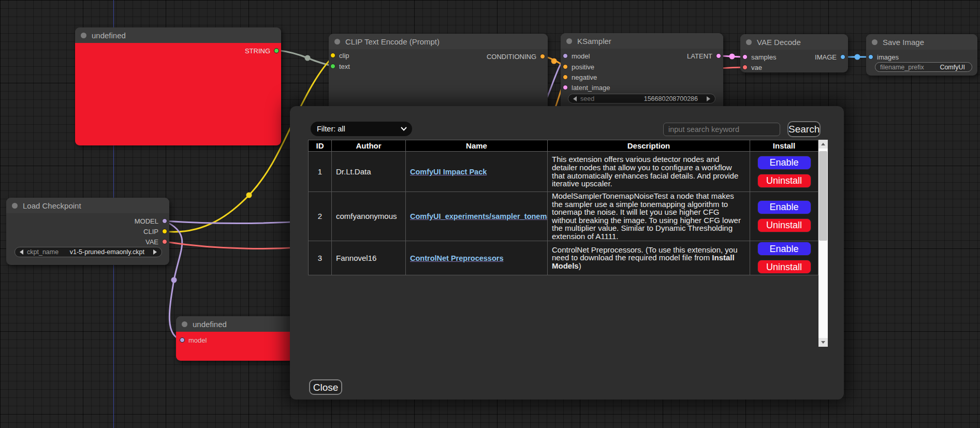 Image resolution: width=980 pixels, height=428 pixels. I want to click on port-label: STRING, so click(258, 51).